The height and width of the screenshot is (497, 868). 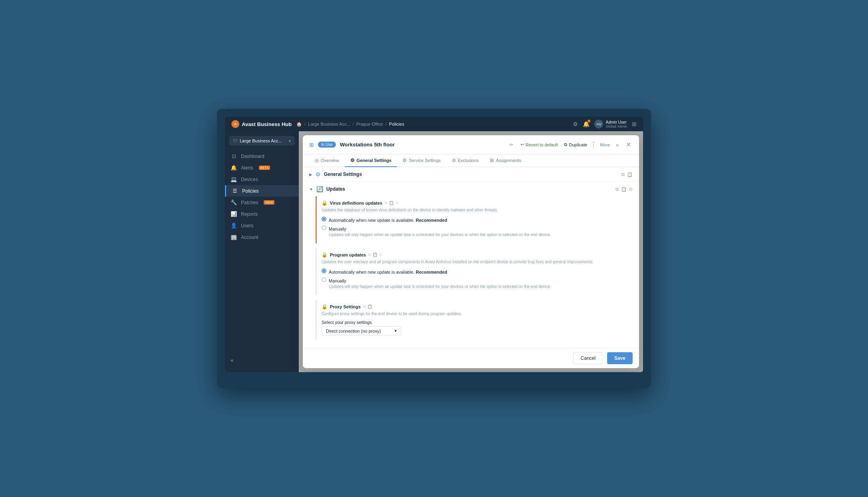 I want to click on program-updates-auto-radio, so click(x=324, y=271).